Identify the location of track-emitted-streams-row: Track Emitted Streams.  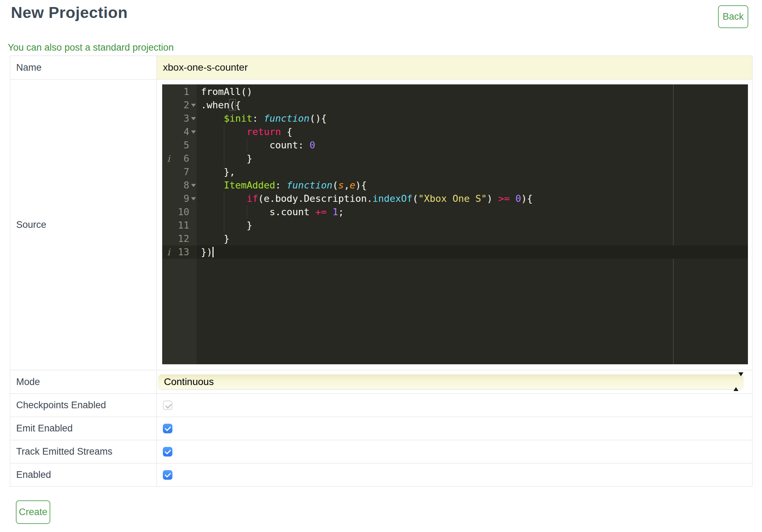
(381, 452).